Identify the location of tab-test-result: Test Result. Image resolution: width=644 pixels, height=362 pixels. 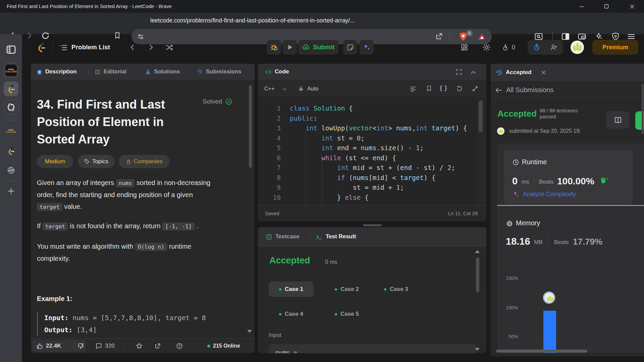
(341, 237).